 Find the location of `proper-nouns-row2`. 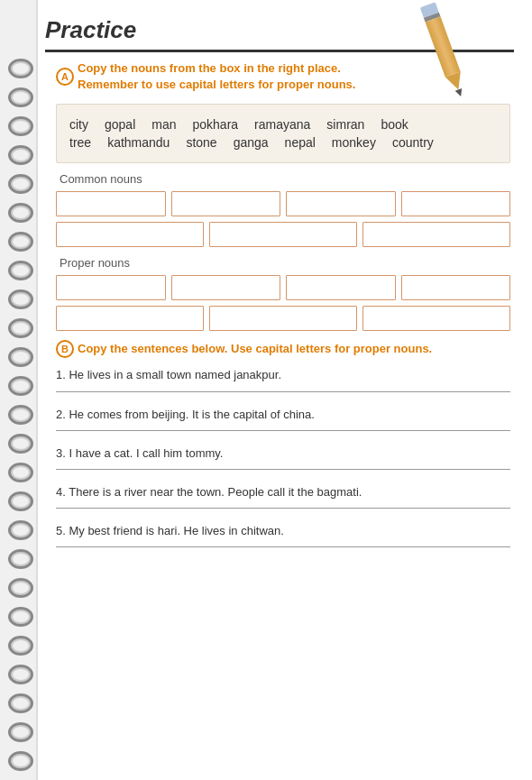

proper-nouns-row2 is located at coordinates (283, 318).